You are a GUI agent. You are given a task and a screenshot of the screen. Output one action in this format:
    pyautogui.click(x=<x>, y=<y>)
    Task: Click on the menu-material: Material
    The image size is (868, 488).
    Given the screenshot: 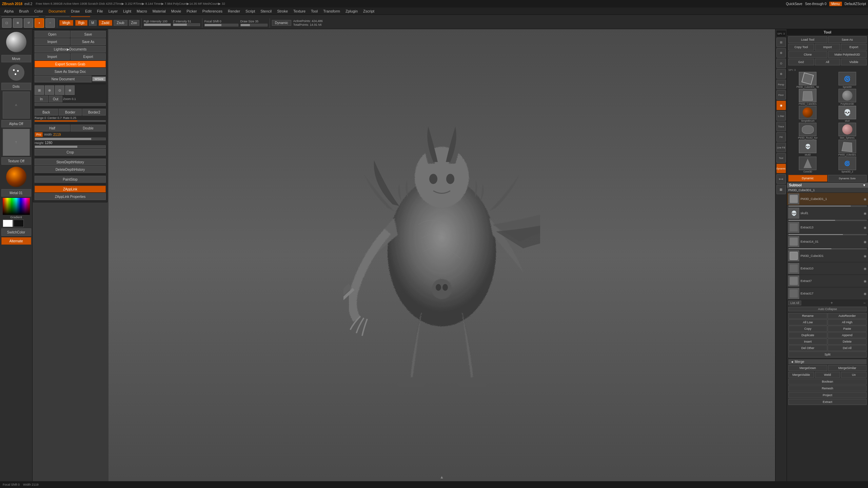 What is the action you would take?
    pyautogui.click(x=159, y=11)
    